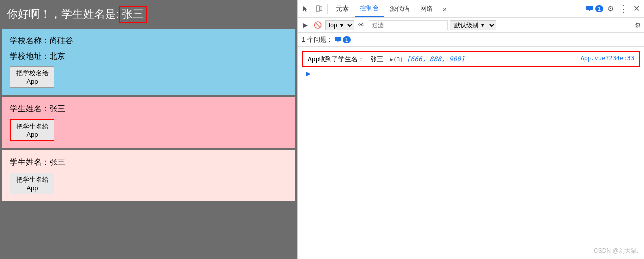 Image resolution: width=644 pixels, height=259 pixels. Describe the element at coordinates (443, 59) in the screenshot. I see `console-entry-text: App收到了学生名： 张三 ▶(3) [666, 888, 900]` at that location.